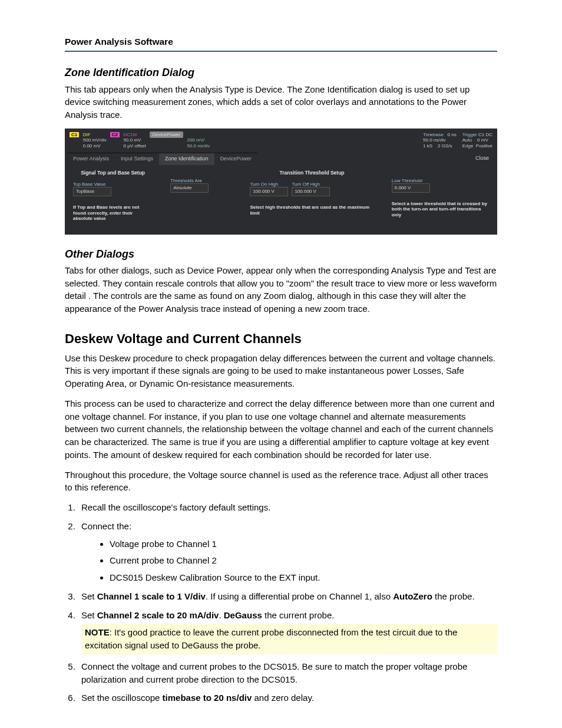  Describe the element at coordinates (287, 597) in the screenshot. I see `step-3: Set Channel 1 scale to 1 V/div. If using…` at that location.